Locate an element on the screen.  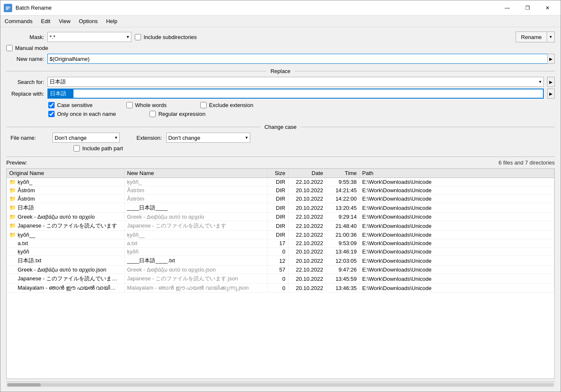
case-sensitive-label: Case sensitive is located at coordinates (75, 105).